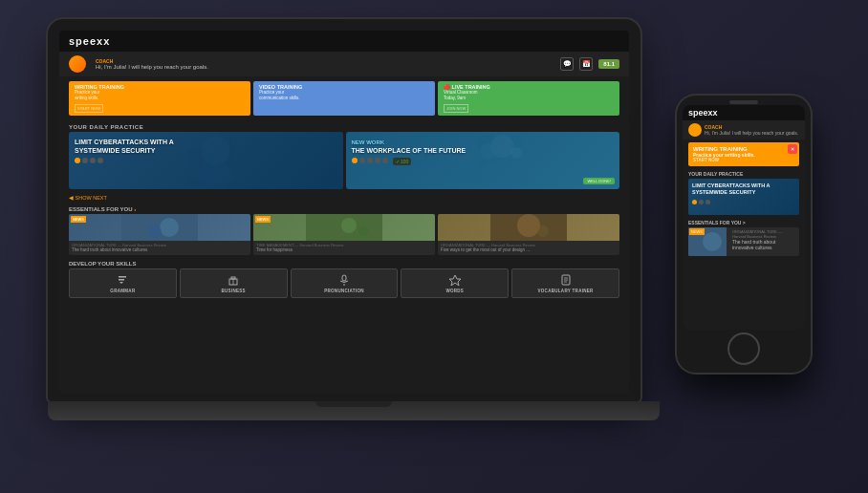  What do you see at coordinates (263, 220) in the screenshot?
I see `news-badge-2: NEWS` at bounding box center [263, 220].